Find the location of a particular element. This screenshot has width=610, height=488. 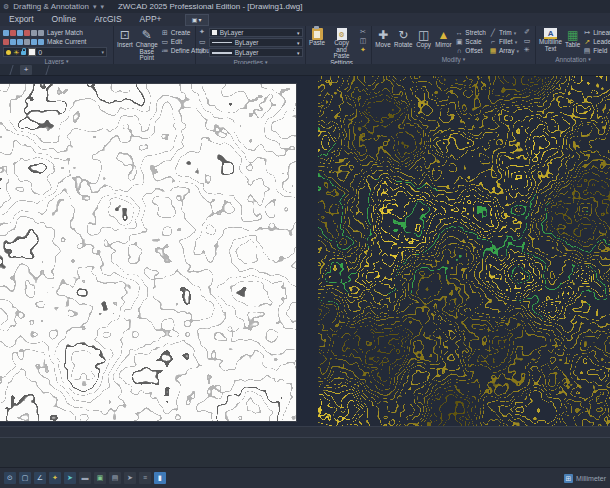

layer-prev-icon is located at coordinates (41, 33).